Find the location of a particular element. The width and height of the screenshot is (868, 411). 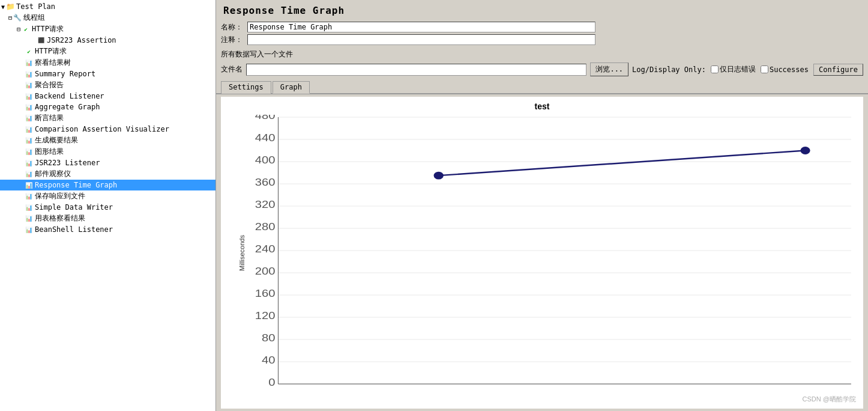

log-errors-checkbox is located at coordinates (714, 70).